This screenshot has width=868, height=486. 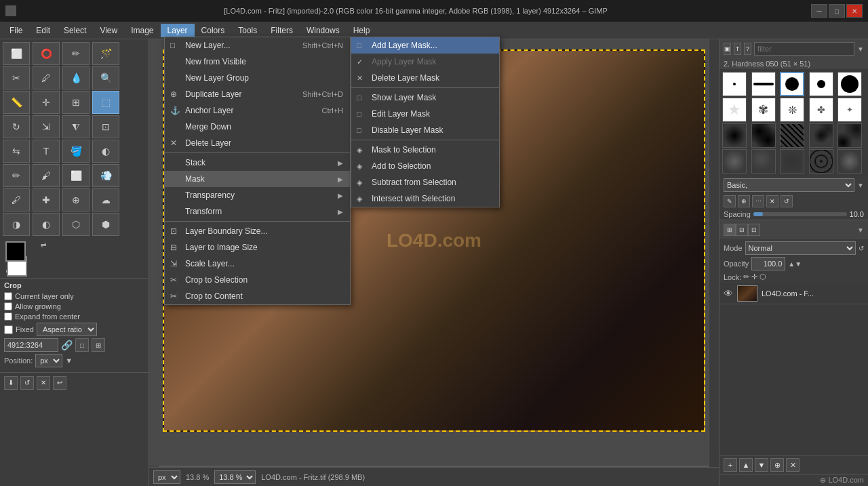 What do you see at coordinates (76, 102) in the screenshot?
I see `tool-align: ⊞` at bounding box center [76, 102].